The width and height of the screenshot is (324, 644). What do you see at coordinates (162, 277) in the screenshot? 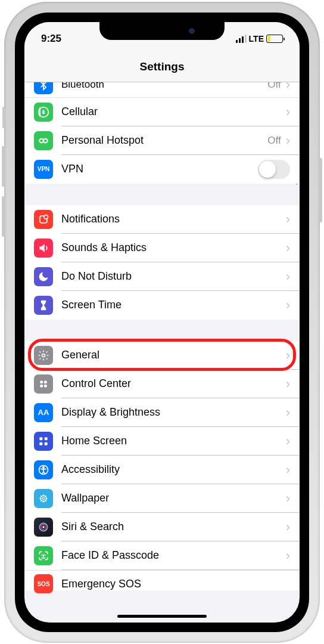
I see `row-dnd: Do Not Disturb ›` at bounding box center [162, 277].